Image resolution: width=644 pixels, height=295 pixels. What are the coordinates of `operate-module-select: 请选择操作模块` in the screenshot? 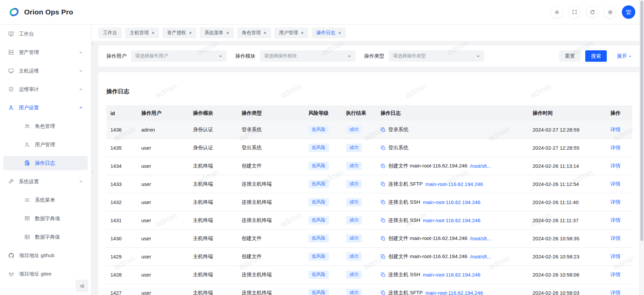 It's located at (308, 56).